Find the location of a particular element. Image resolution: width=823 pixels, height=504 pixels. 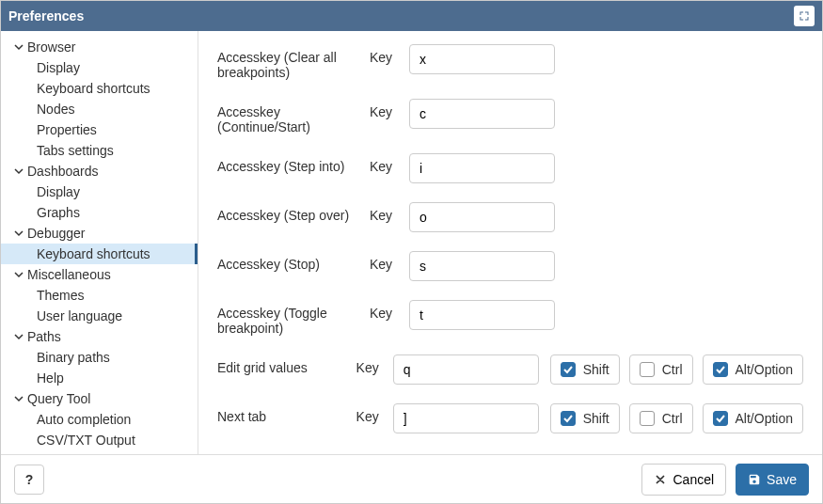

shortcut-row: Accesskey (Clear all breakpoints)Key is located at coordinates (510, 62).